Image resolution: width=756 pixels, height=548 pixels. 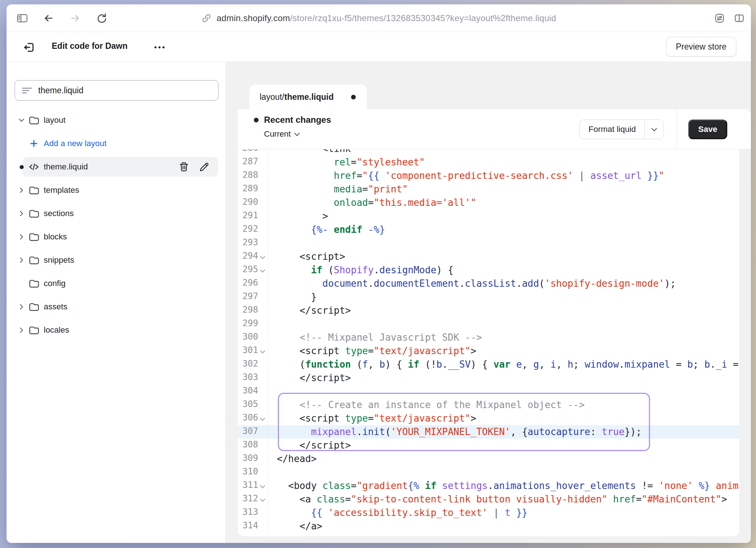 I want to click on code-line-299: 299, so click(x=489, y=324).